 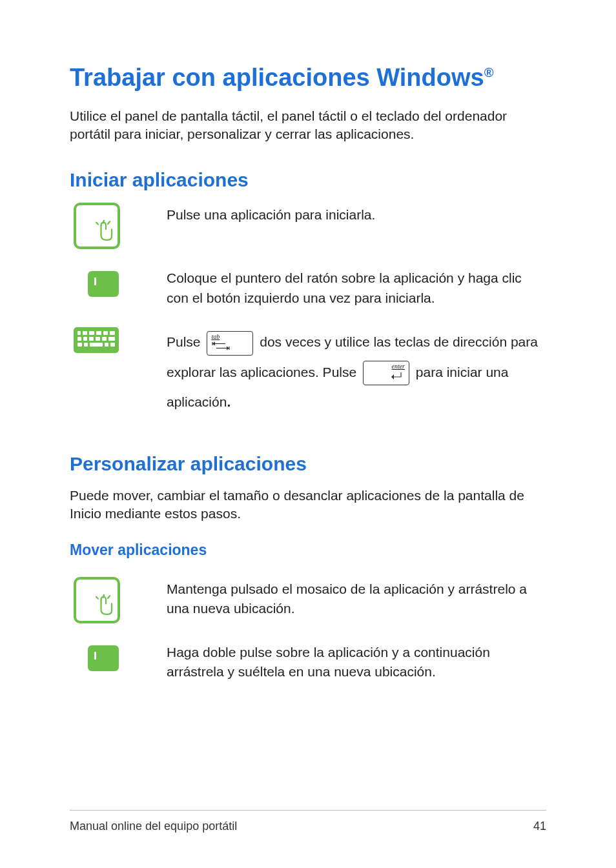 What do you see at coordinates (308, 464) in the screenshot?
I see `section-customize-heading: Personalizar aplicaciones` at bounding box center [308, 464].